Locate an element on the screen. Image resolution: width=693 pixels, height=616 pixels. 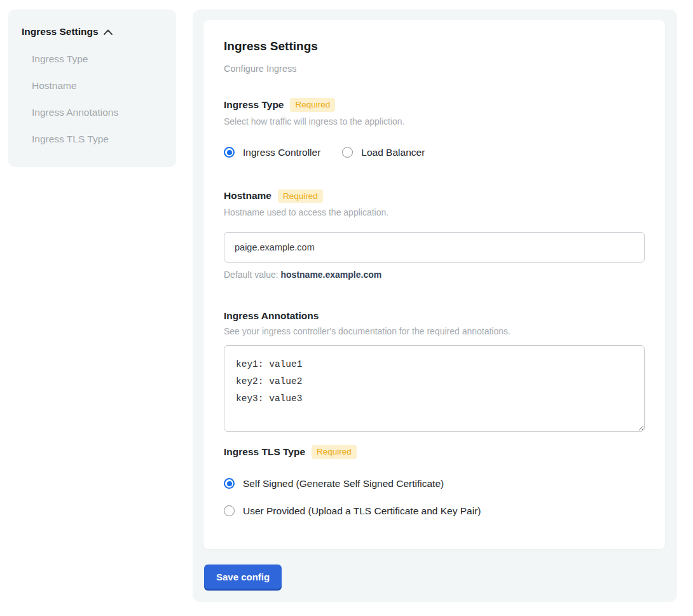
radio-user-provided-icon is located at coordinates (229, 511).